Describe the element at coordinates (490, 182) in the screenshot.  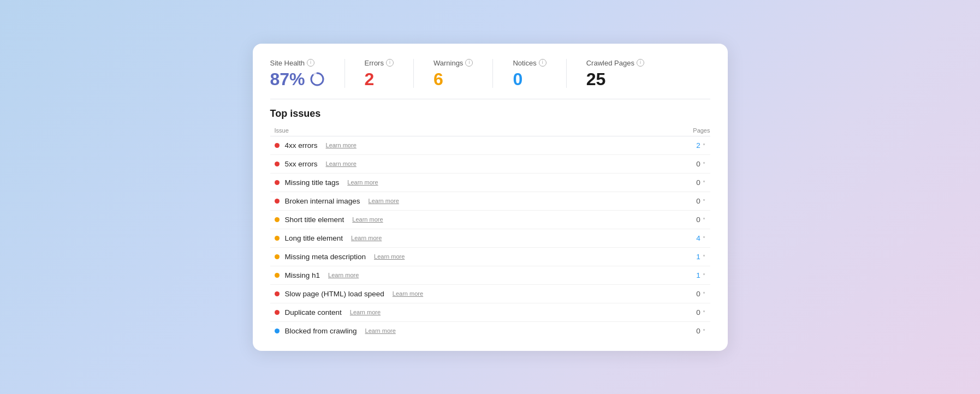
I see `table-row: Missing title tagsLearn more0 ˅` at that location.